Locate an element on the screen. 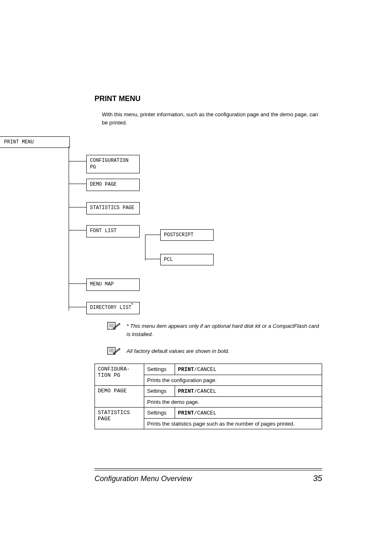 This screenshot has width=392, height=555. note-1: * This menu item appears only if an opti… is located at coordinates (214, 329).